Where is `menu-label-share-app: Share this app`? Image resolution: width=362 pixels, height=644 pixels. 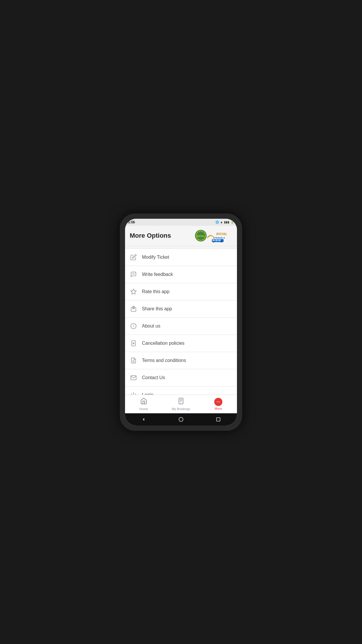 menu-label-share-app: Share this app is located at coordinates (157, 309).